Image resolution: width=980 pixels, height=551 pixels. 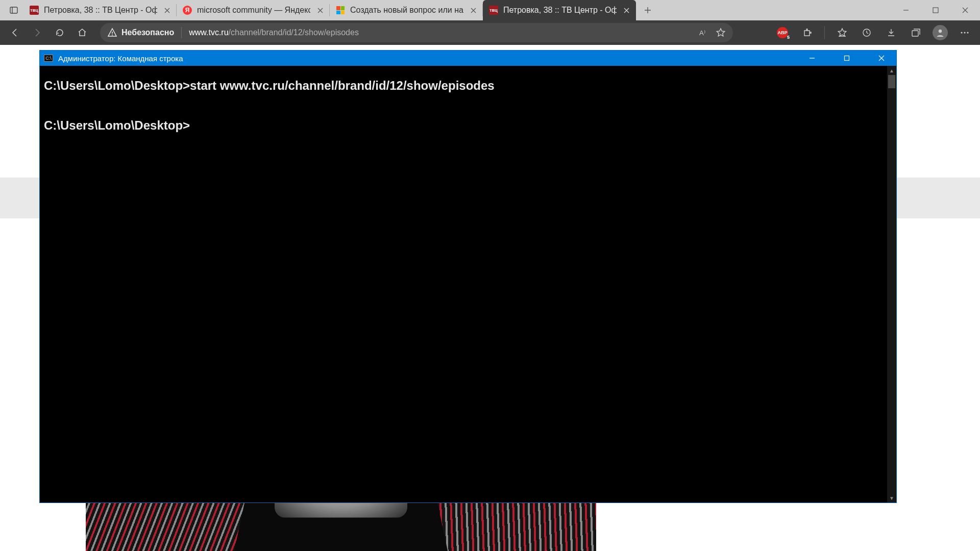 I want to click on read-aloud-button: A⁾, so click(x=703, y=33).